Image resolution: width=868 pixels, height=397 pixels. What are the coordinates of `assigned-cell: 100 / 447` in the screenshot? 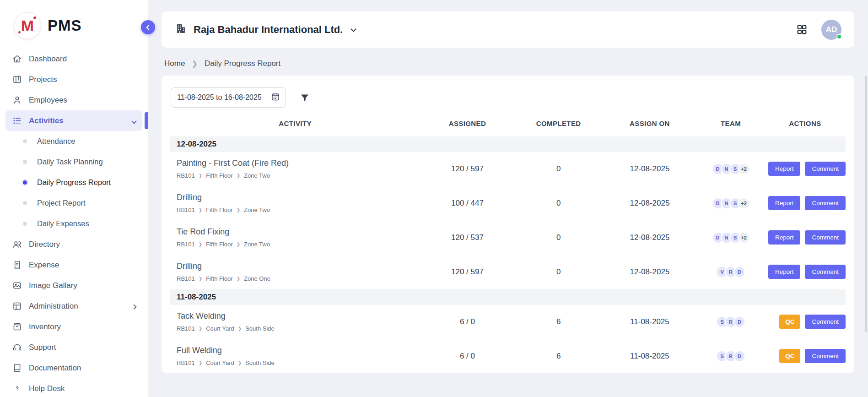 It's located at (468, 203).